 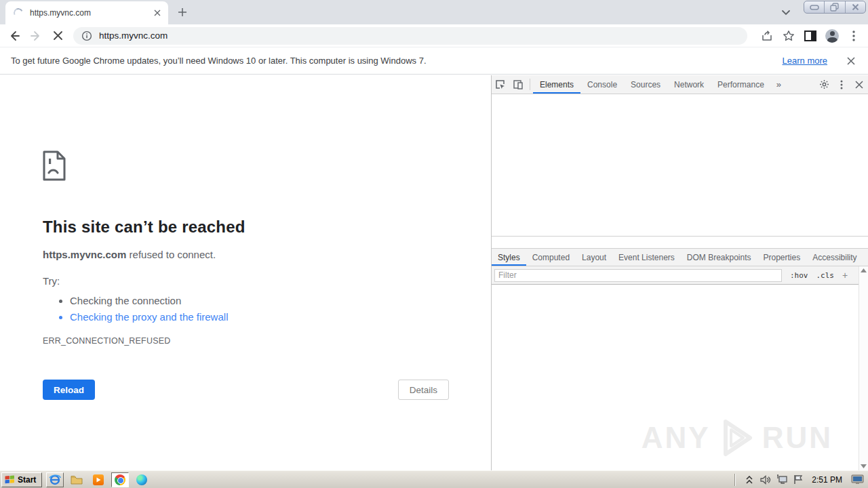 What do you see at coordinates (84, 255) in the screenshot?
I see `error-domain: https.myvnc.com` at bounding box center [84, 255].